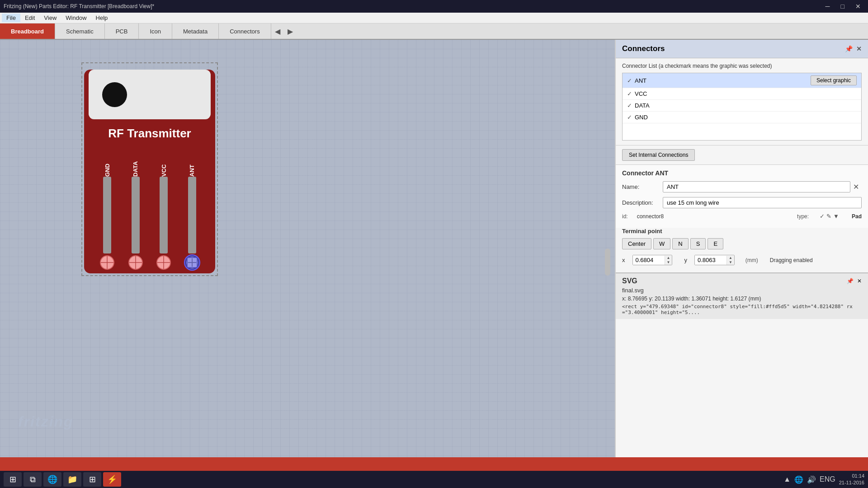  What do you see at coordinates (150, 94) in the screenshot?
I see `component-top-panel` at bounding box center [150, 94].